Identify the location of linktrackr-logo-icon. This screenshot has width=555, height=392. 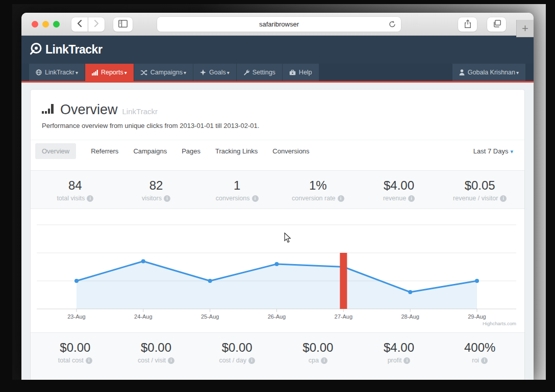
(36, 50).